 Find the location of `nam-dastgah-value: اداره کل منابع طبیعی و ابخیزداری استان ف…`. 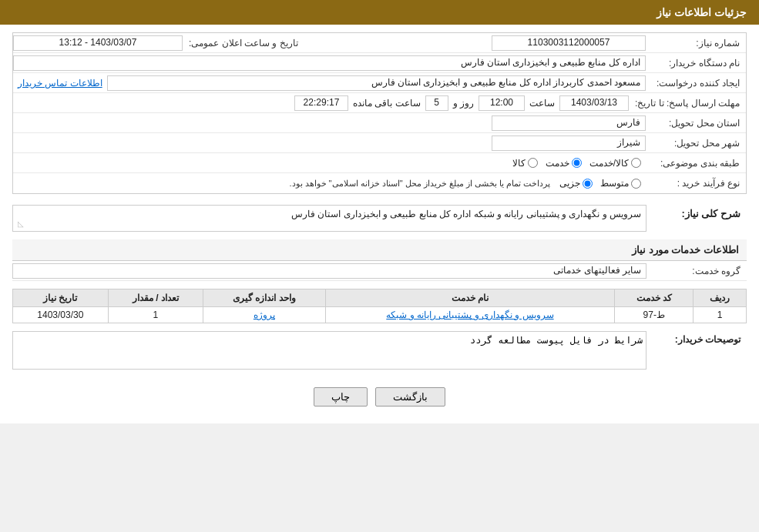

nam-dastgah-value: اداره کل منابع طبیعی و ابخیزداری استان ف… is located at coordinates (330, 63).